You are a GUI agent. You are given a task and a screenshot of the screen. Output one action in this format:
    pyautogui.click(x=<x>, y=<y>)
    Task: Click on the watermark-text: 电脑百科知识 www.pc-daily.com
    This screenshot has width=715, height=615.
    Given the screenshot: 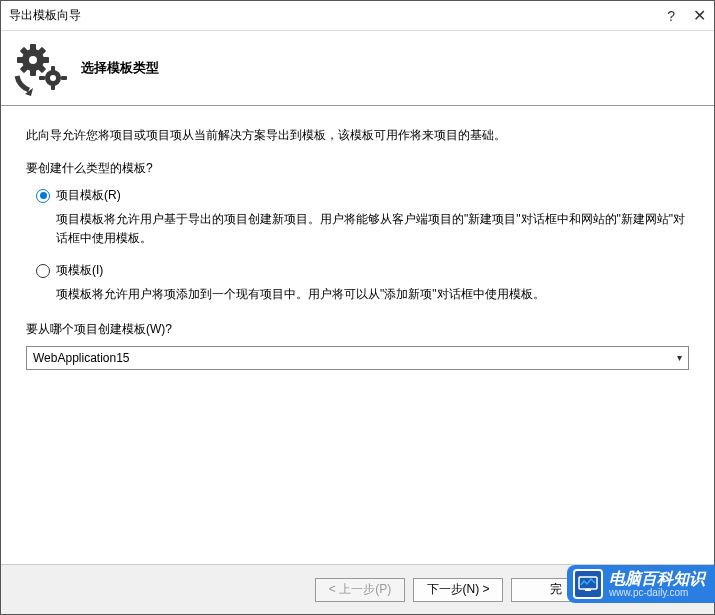 What is the action you would take?
    pyautogui.click(x=657, y=584)
    